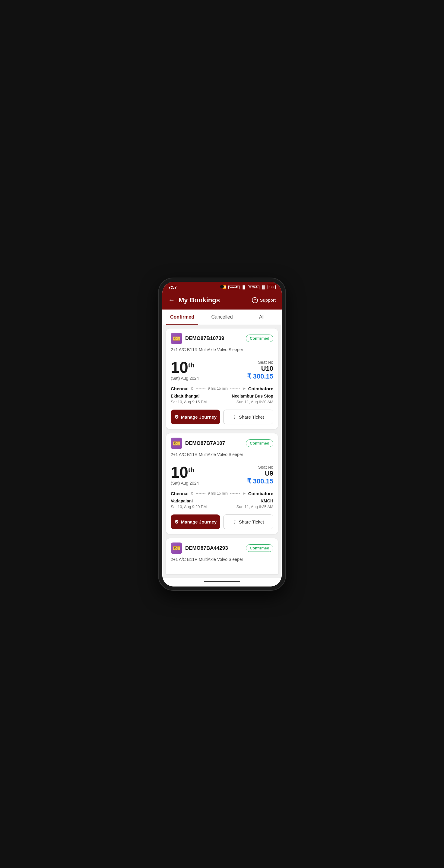 The image size is (444, 868). Describe the element at coordinates (260, 481) in the screenshot. I see `price-2: ₹ 300.15` at that location.